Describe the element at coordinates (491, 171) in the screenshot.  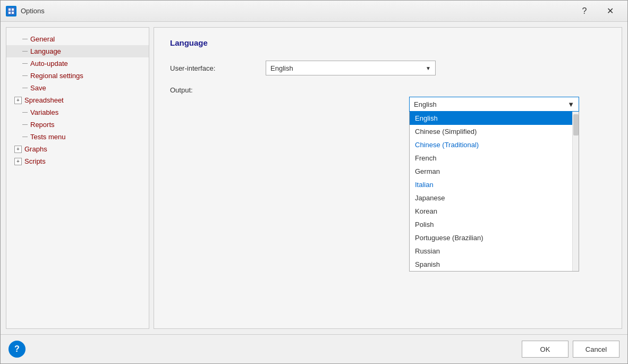
I see `dropdown-item-german: German` at that location.